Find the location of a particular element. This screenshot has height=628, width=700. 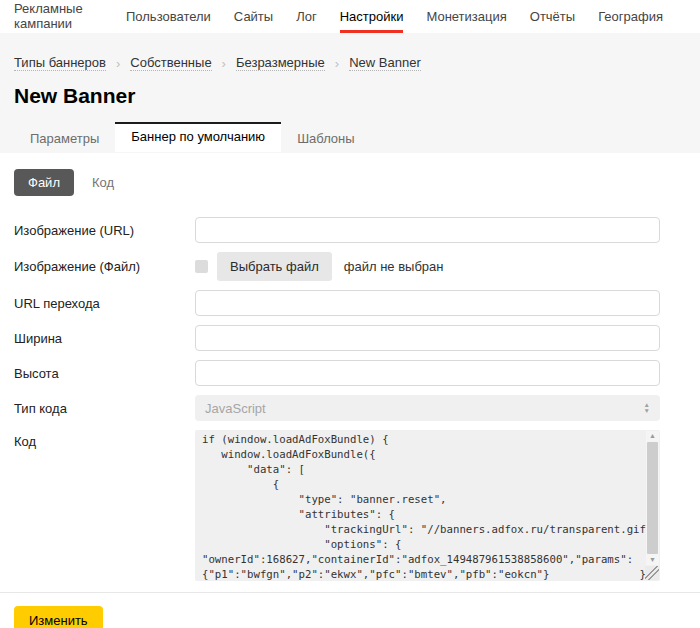

code-label: Код is located at coordinates (104, 440).